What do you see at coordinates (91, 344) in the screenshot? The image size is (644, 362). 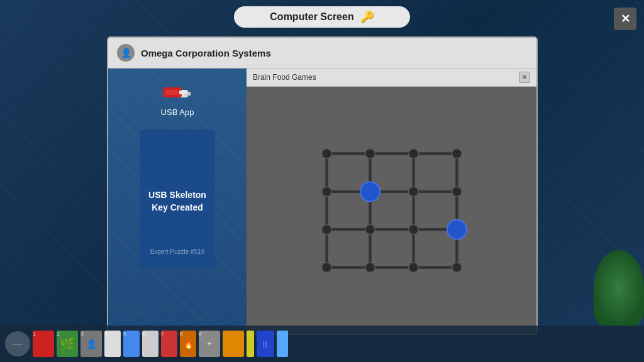 I see `taskbar-item-3: 3 👤` at bounding box center [91, 344].